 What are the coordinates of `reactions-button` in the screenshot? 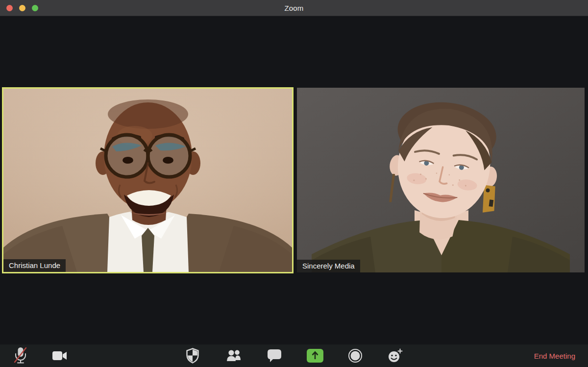 It's located at (395, 356).